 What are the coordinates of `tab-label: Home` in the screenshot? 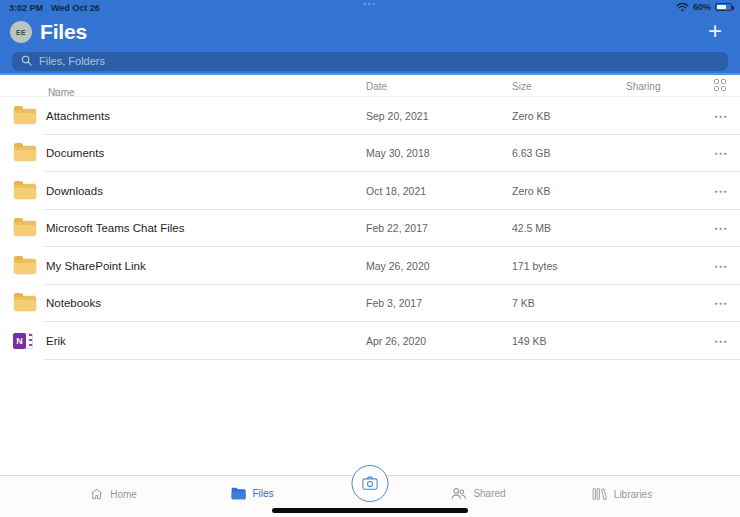 It's located at (124, 494).